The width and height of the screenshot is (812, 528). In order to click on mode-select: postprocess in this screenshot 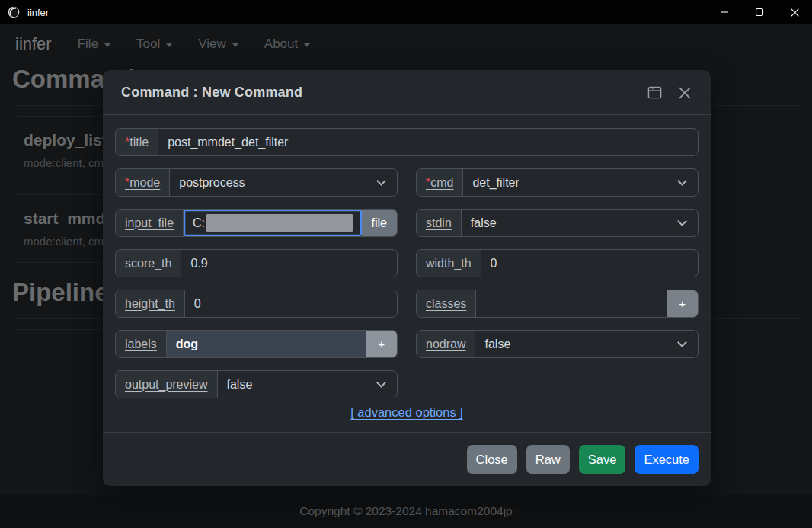, I will do `click(283, 183)`.